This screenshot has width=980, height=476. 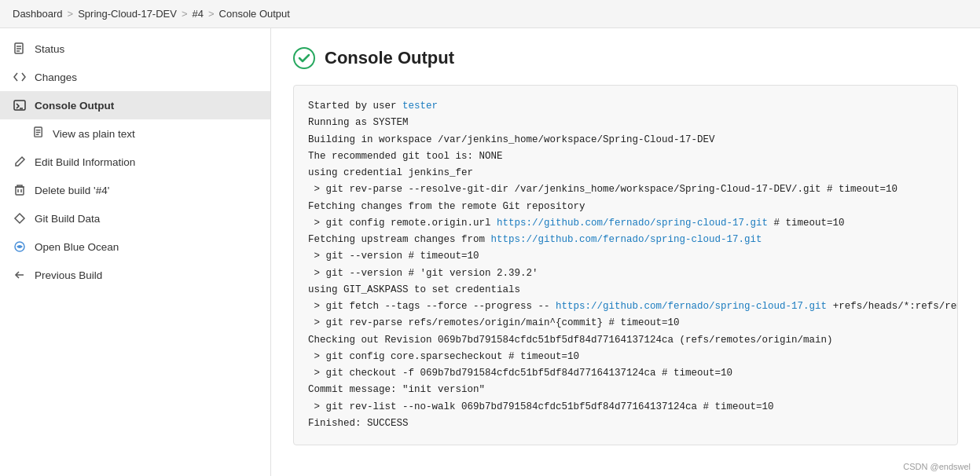 What do you see at coordinates (626, 341) in the screenshot?
I see `console-line-15: Checking out Revision 069b7bd791584cfdc5…` at bounding box center [626, 341].